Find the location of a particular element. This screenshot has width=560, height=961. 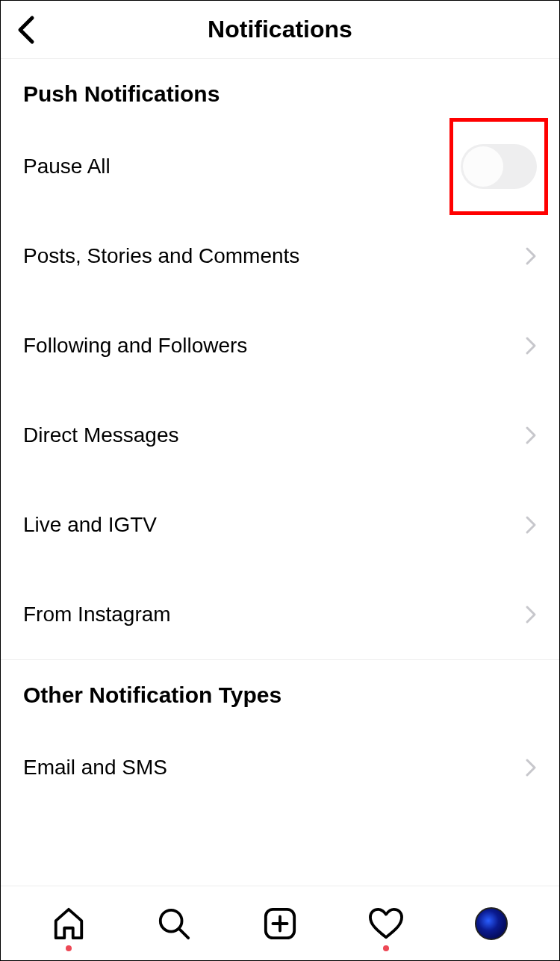

plus-square-icon is located at coordinates (280, 924).